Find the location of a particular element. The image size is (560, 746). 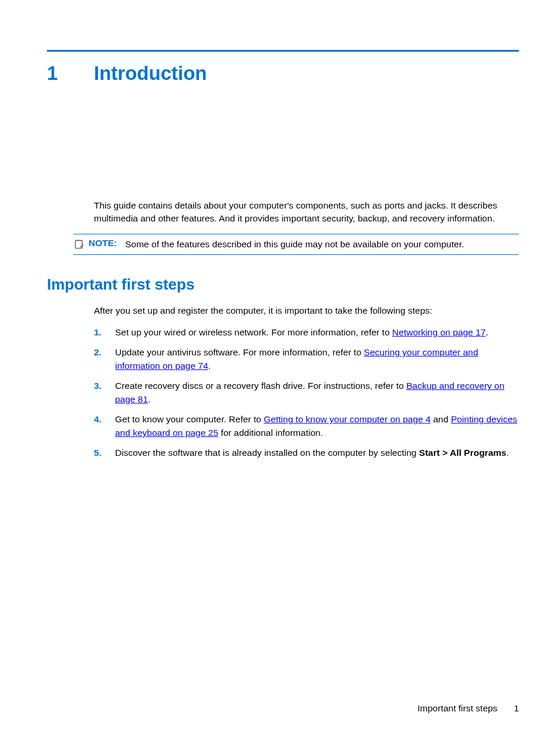

list-text-pre: Set up your wired or wireless network. F… is located at coordinates (254, 332).